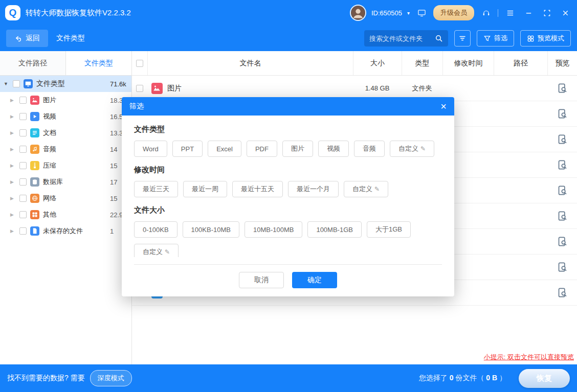  What do you see at coordinates (261, 280) in the screenshot?
I see `cancel-button: 取消` at bounding box center [261, 280].